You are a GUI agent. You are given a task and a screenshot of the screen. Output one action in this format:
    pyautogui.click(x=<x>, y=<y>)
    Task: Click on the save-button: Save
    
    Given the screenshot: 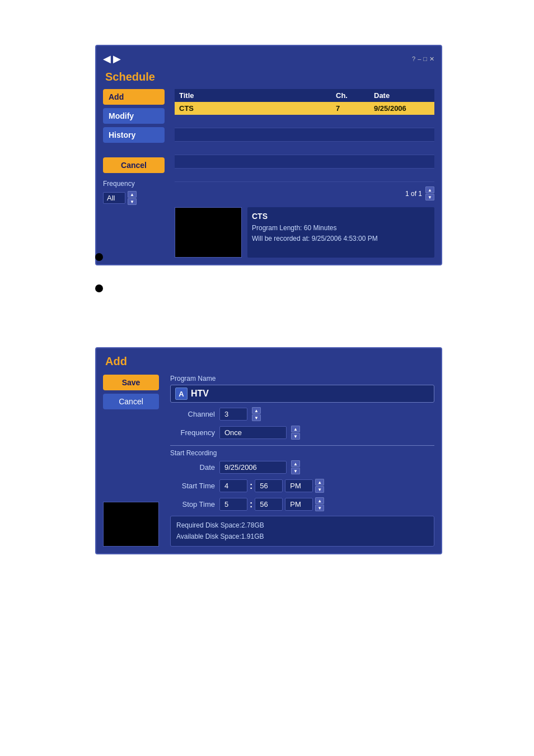 What is the action you would take?
    pyautogui.click(x=131, y=382)
    